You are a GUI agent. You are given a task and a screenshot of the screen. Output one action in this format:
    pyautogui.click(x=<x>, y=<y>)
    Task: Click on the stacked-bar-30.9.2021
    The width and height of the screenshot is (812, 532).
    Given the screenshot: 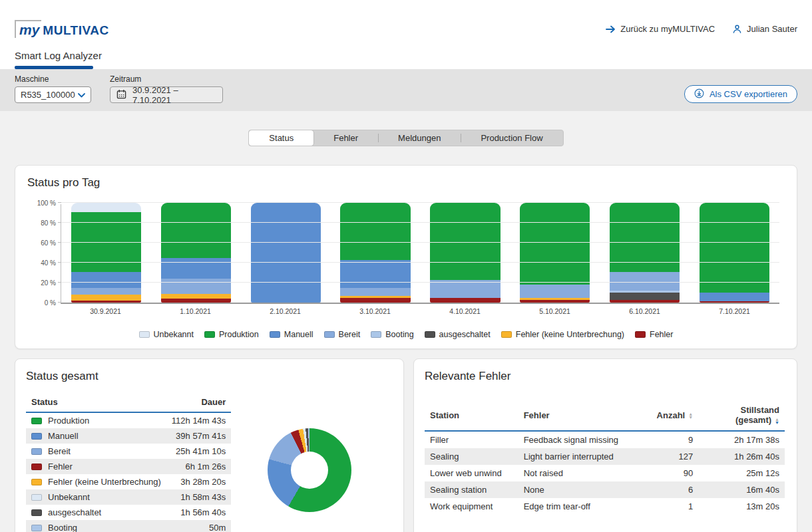 What is the action you would take?
    pyautogui.click(x=106, y=253)
    